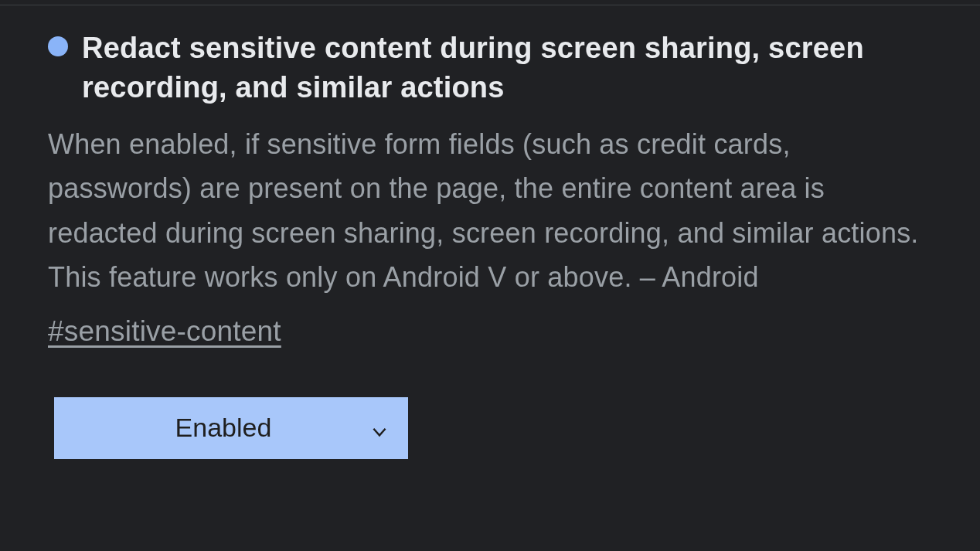 The height and width of the screenshot is (551, 980). I want to click on chevron-down-icon, so click(379, 428).